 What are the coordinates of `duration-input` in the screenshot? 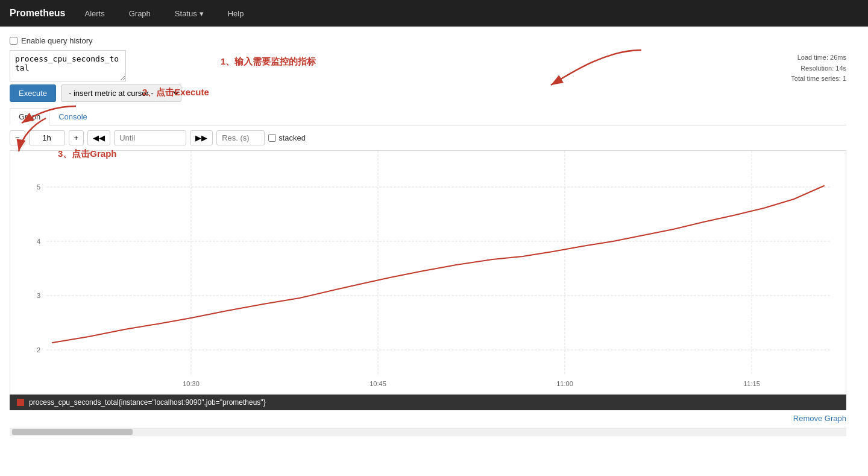 It's located at (47, 138).